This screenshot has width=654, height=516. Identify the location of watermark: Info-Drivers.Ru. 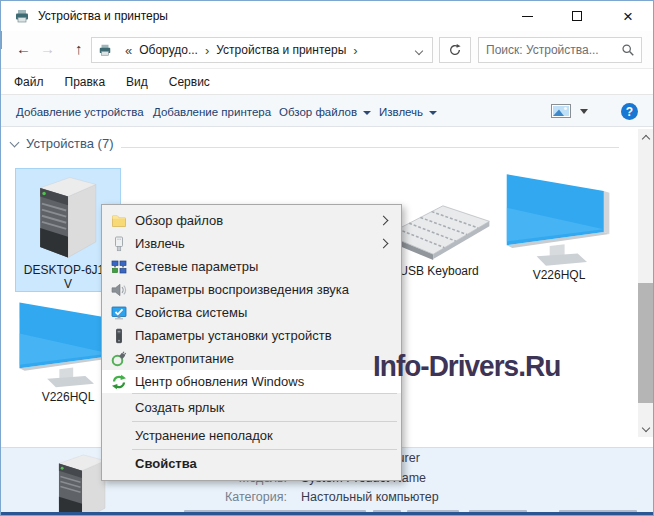
(466, 366).